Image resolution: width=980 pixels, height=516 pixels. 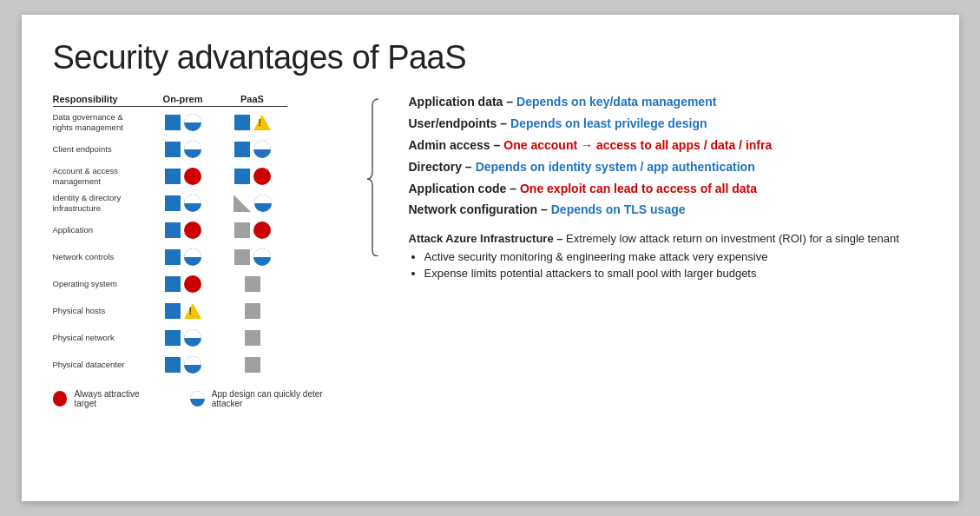 What do you see at coordinates (101, 338) in the screenshot?
I see `row-label: Physical network` at bounding box center [101, 338].